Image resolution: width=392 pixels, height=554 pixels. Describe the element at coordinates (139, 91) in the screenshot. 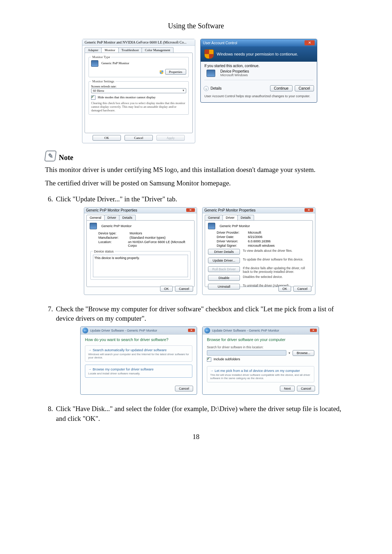

I see `display-properties-window: Generic PnP Monitor and NVIDIA GeForce 6…` at that location.